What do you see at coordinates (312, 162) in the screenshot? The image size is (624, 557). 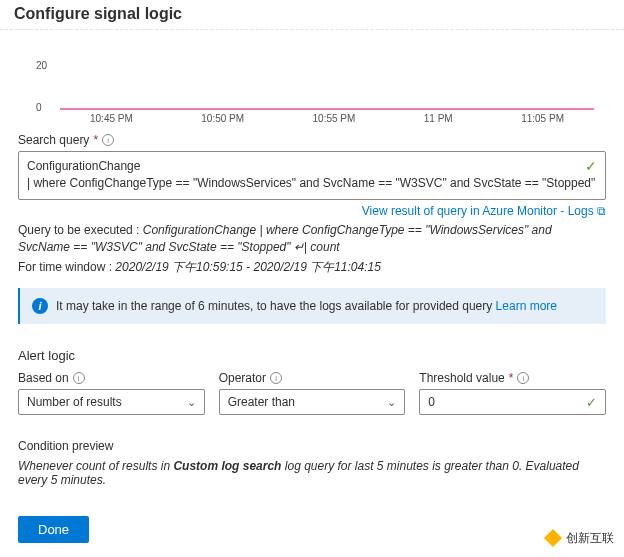 I see `search-query-section: Search query * i ConfigurationChange | w…` at bounding box center [312, 162].